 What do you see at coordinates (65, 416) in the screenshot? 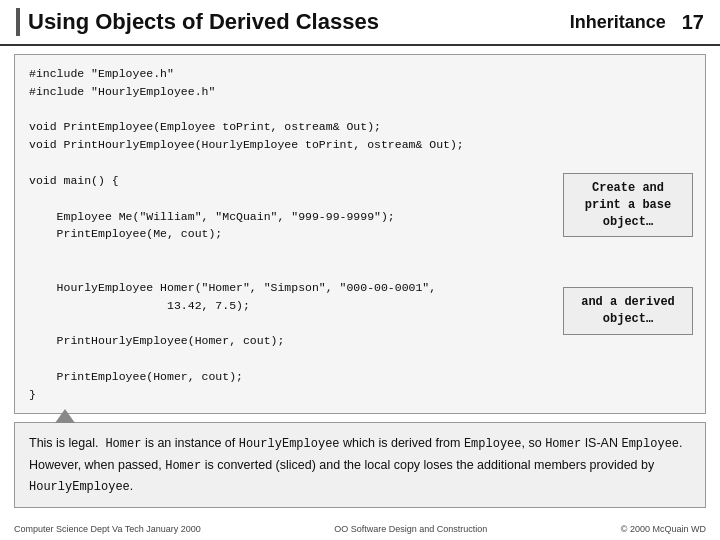
I see `annotation-arrow` at bounding box center [65, 416].